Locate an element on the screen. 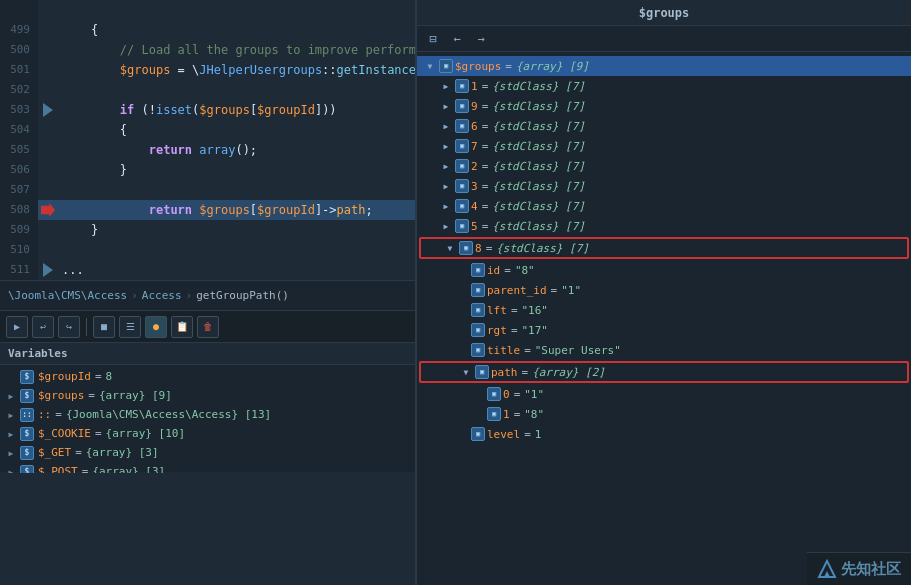  debug-btn-forward: ← is located at coordinates (457, 39).